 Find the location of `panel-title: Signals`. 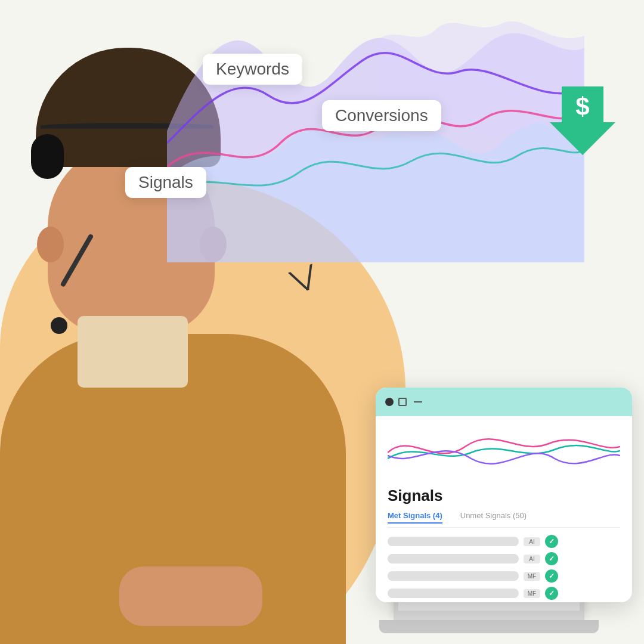

panel-title: Signals is located at coordinates (504, 496).